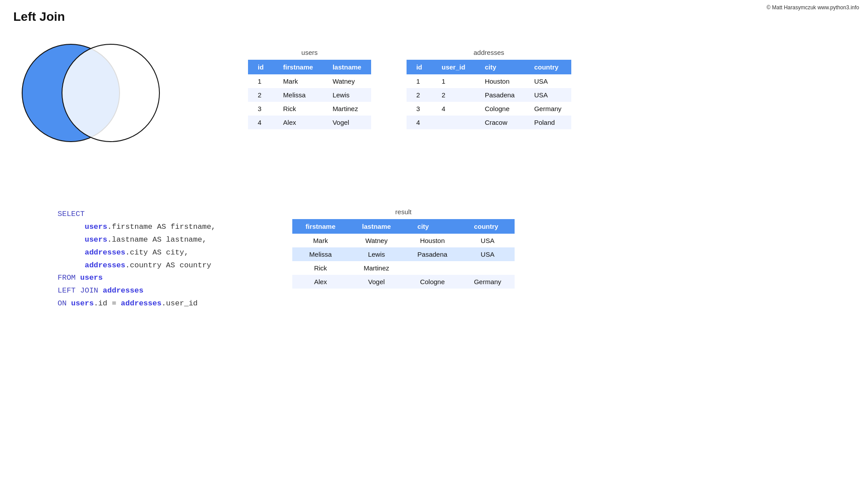 The width and height of the screenshot is (868, 478). Describe the element at coordinates (419, 67) in the screenshot. I see `addr-col-id: id` at that location.